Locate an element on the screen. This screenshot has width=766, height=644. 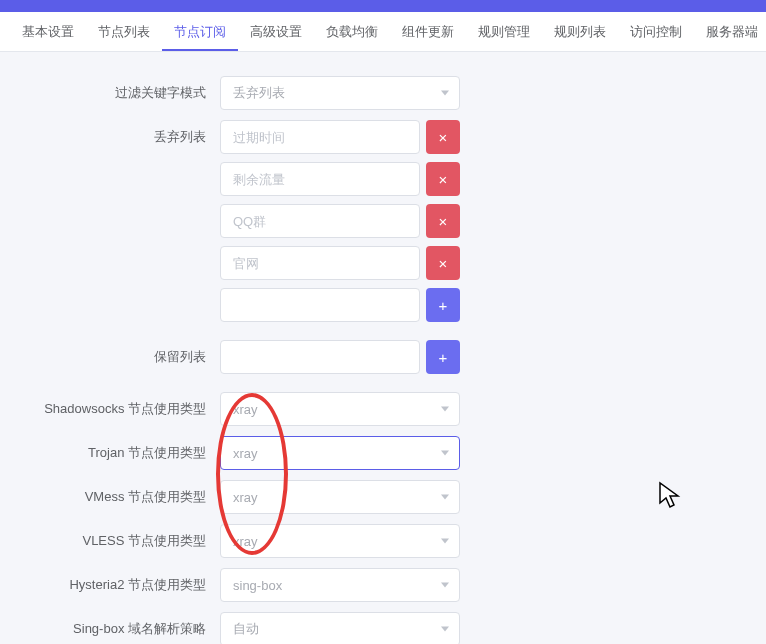
singbox-dns-value: 自动 is located at coordinates (246, 629).